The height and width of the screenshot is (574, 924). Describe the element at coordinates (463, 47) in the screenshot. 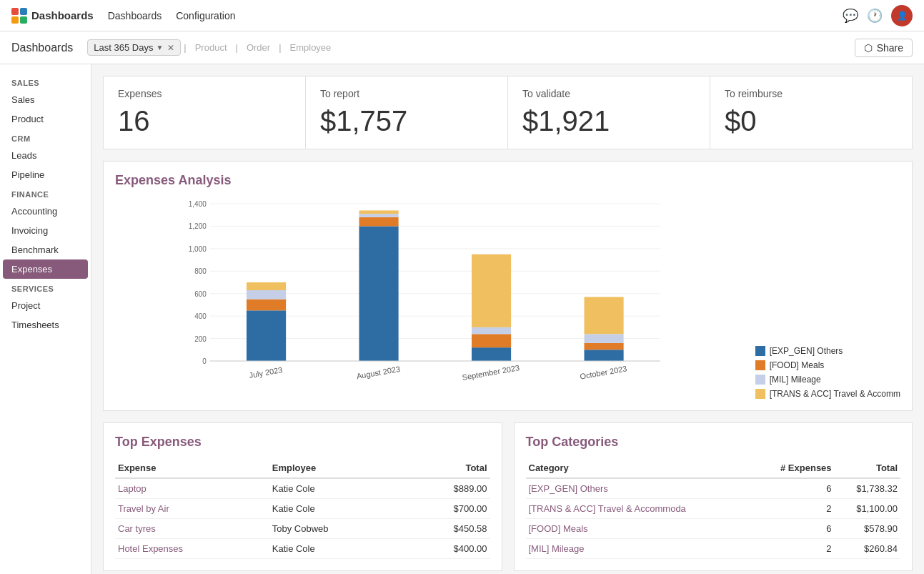

I see `filter-bar: Last 365 Days ▼ ✕ | Product | Order | Em…` at that location.